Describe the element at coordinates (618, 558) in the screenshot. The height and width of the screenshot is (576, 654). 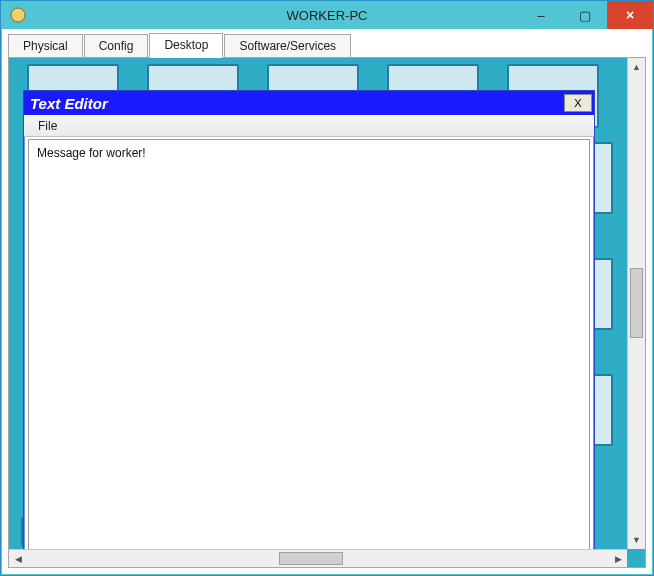
I see `scroll-right-arrow-icon: ▶` at that location.